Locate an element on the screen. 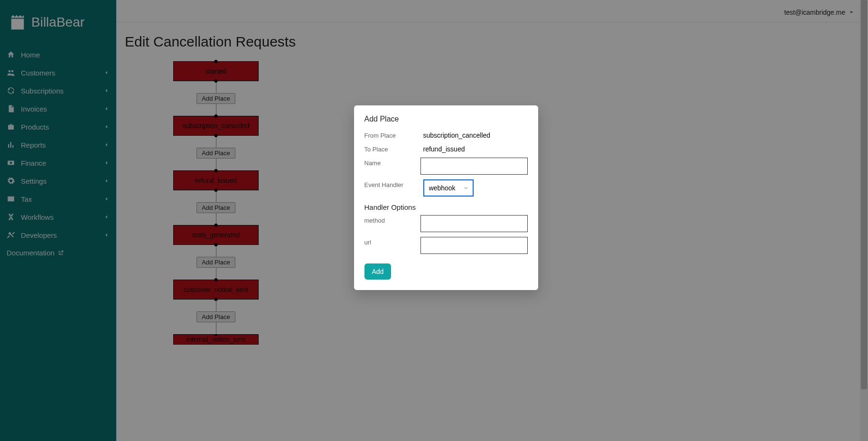 Image resolution: width=868 pixels, height=441 pixels. name-label: Name is located at coordinates (393, 162).